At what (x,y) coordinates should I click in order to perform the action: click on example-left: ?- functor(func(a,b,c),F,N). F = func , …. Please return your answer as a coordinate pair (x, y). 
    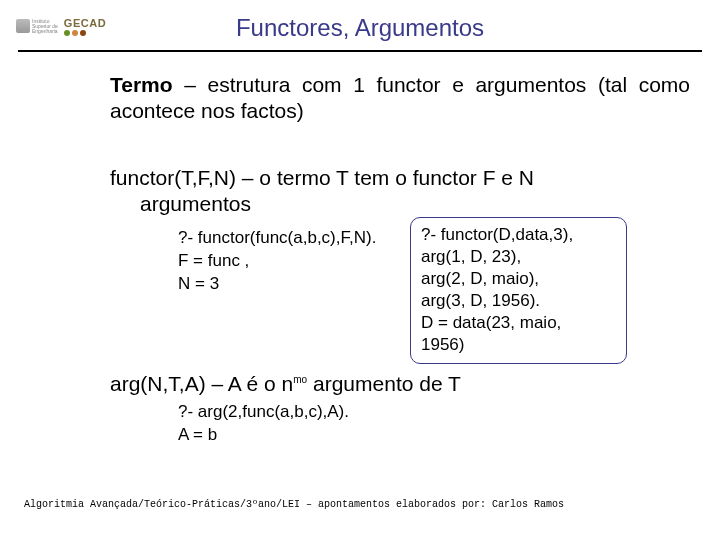
    Looking at the image, I should click on (277, 262).